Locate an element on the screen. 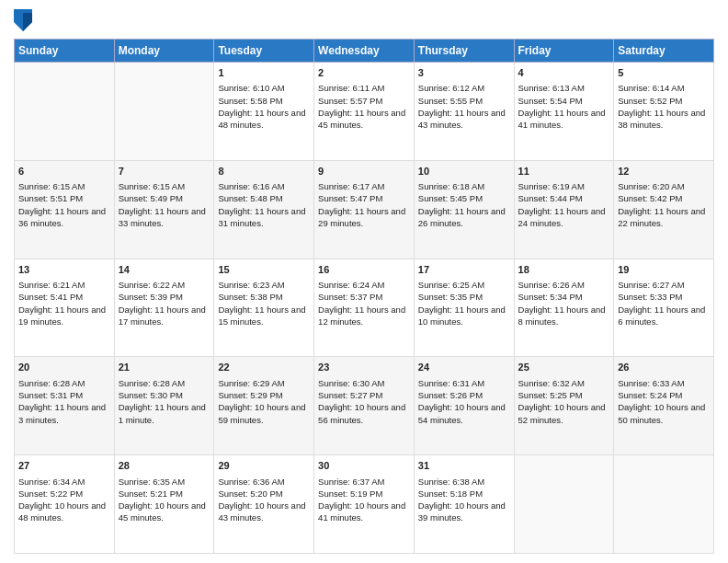 Image resolution: width=728 pixels, height=563 pixels. day-number: 10 is located at coordinates (464, 171).